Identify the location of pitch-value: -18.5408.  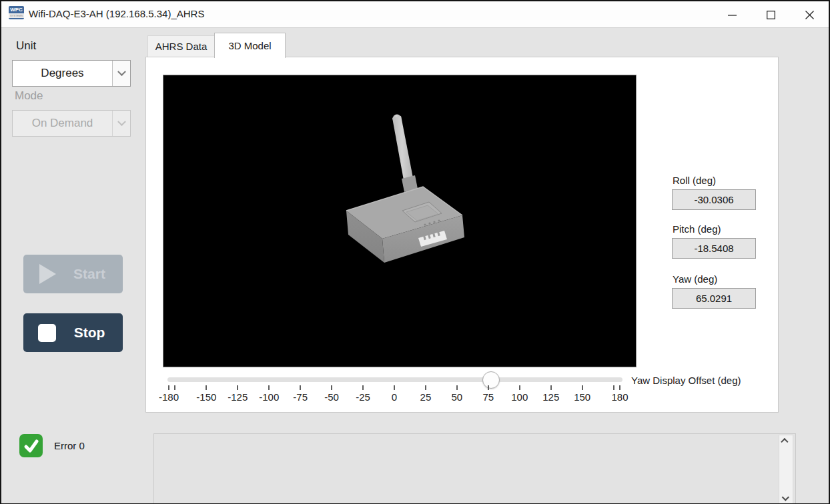
(714, 248).